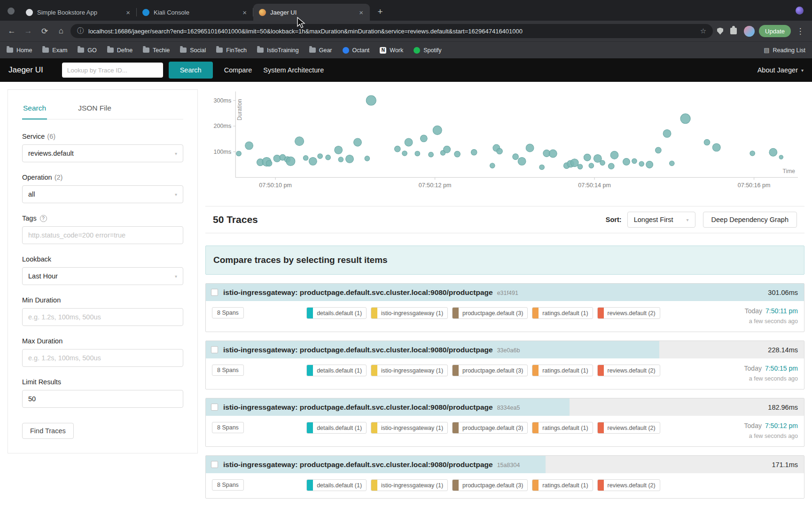 This screenshot has height=508, width=812. What do you see at coordinates (35, 109) in the screenshot?
I see `tab-search: Search` at bounding box center [35, 109].